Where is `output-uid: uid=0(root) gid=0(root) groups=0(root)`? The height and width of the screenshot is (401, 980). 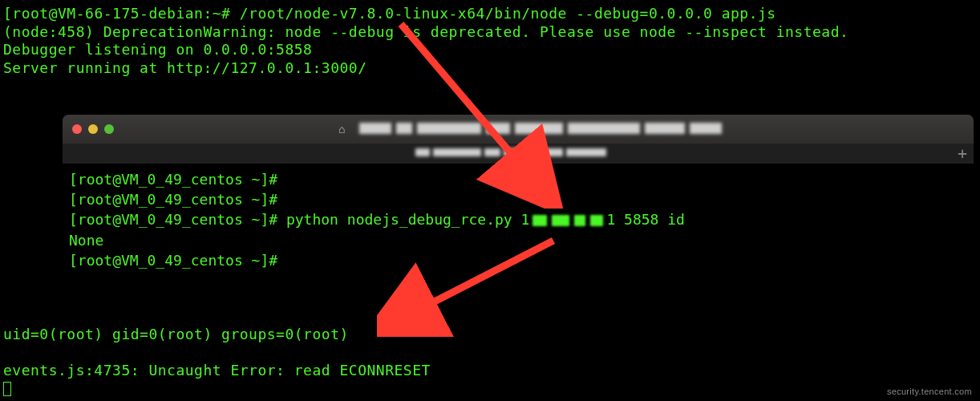
output-uid: uid=0(root) gid=0(root) groups=0(root) is located at coordinates (217, 335).